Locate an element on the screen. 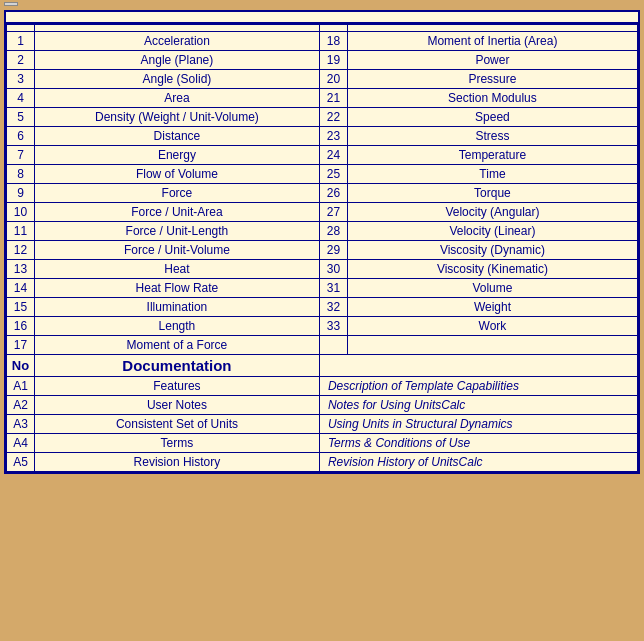 The image size is (644, 641). unit-label-right: Moment of Inertia (Area) is located at coordinates (492, 42).